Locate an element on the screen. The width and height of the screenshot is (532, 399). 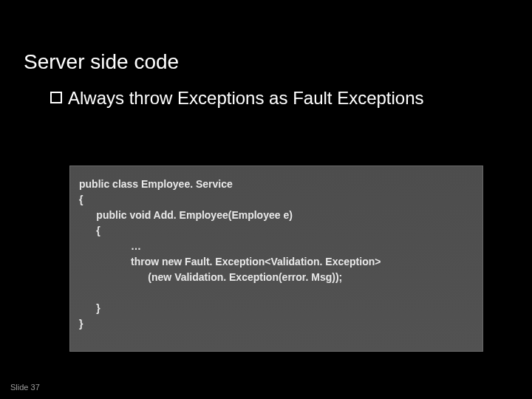
bullet-text: Always throw Exceptions as Fault Excepti… is located at coordinates (246, 98).